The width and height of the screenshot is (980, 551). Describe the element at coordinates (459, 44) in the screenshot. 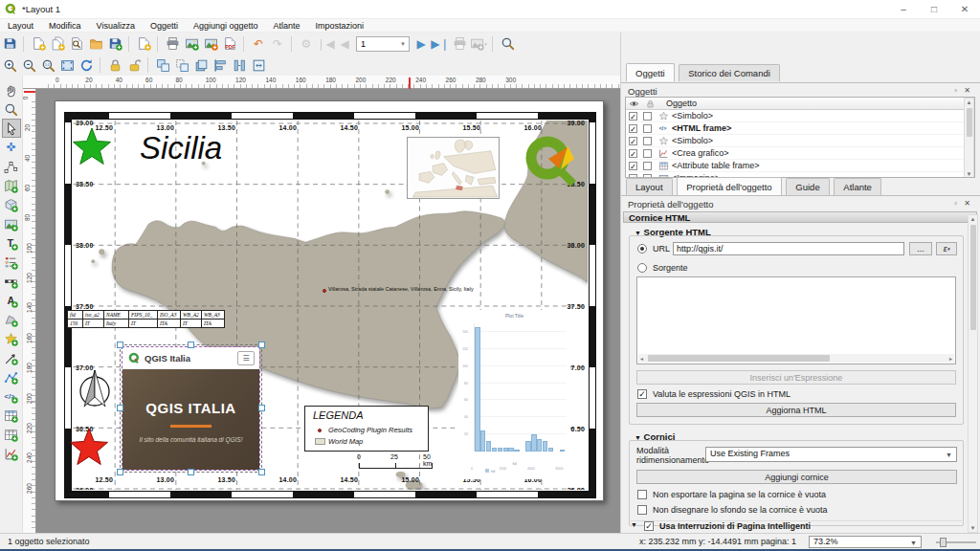

I see `print-atlas-icon` at that location.